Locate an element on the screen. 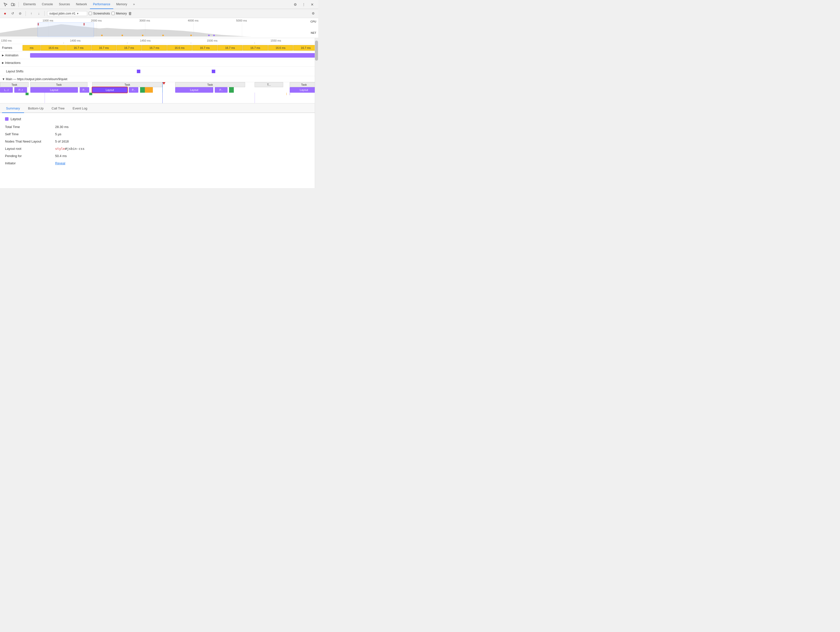  total-time-key: Total Time is located at coordinates (30, 127).